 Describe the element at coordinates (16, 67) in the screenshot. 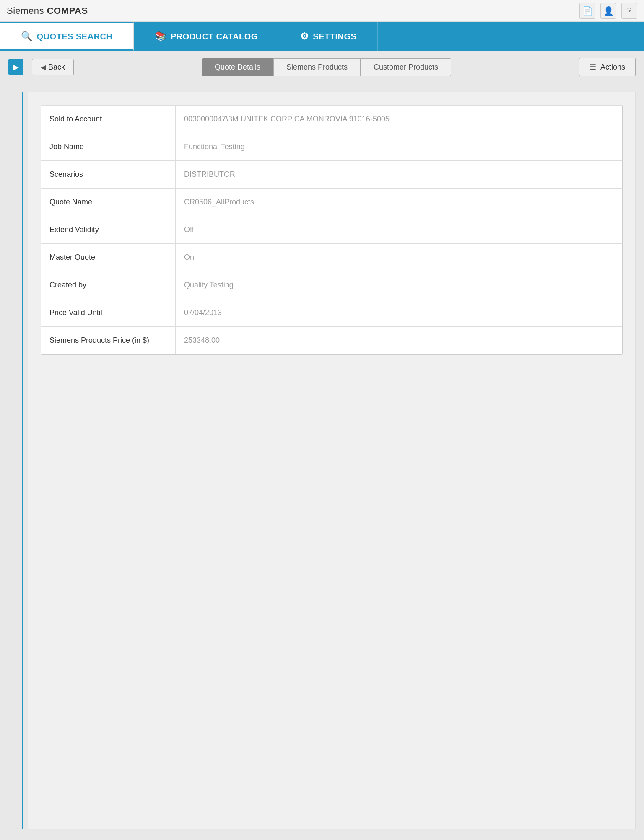

I see `sidebar-toggle-button: ▶` at that location.